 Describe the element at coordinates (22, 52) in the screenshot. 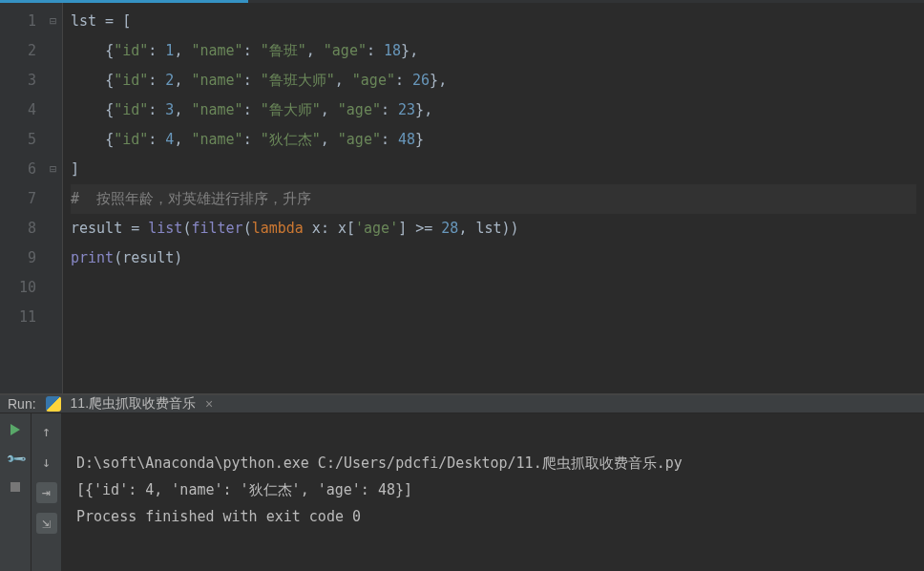

I see `line-number: 2` at that location.